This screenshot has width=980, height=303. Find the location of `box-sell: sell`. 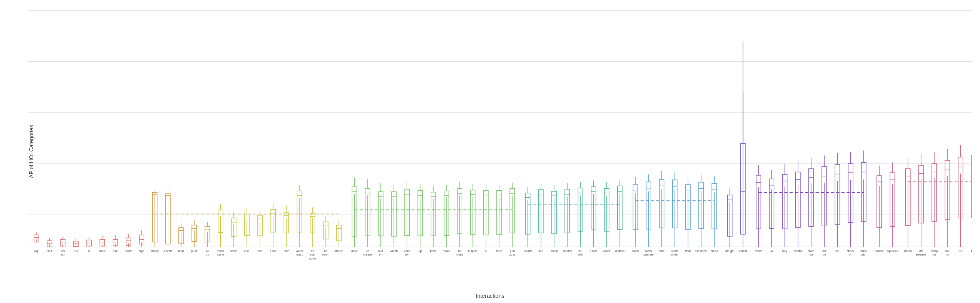

box-sell: sell is located at coordinates (541, 218).